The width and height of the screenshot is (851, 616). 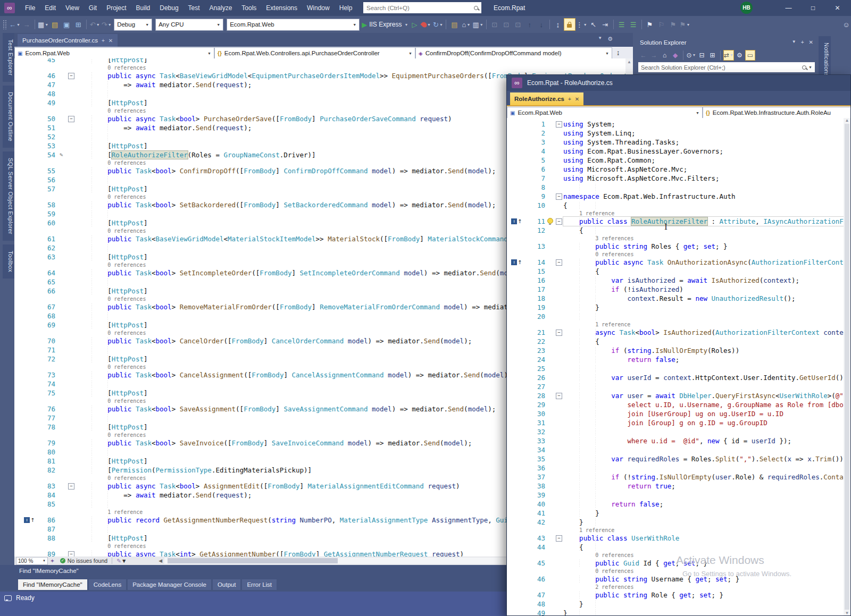 What do you see at coordinates (293, 24) in the screenshot?
I see `startup-project-dropdown: Ecom.Rpat.Web▼` at bounding box center [293, 24].